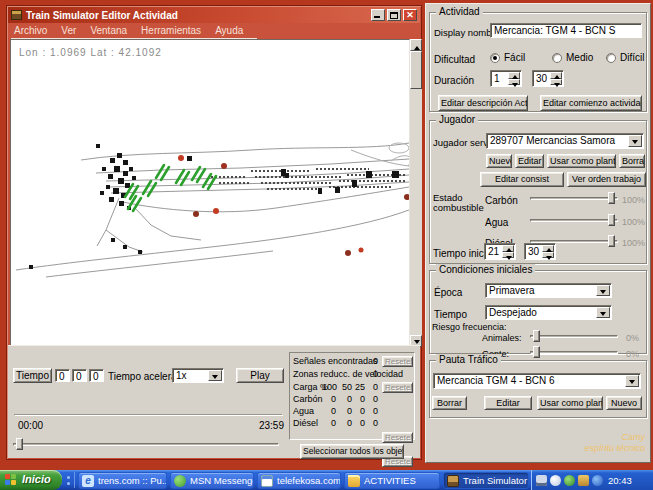 The height and width of the screenshot is (490, 653). What do you see at coordinates (606, 180) in the screenshot?
I see `view-work-order-button: Ver orden trabajo` at bounding box center [606, 180].